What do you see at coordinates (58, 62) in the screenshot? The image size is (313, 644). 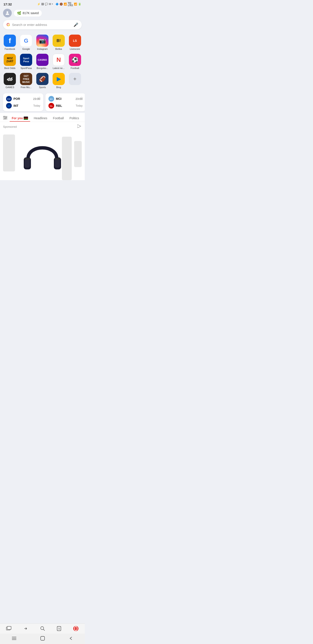 I see `app-latestnews: N Latest ne...` at bounding box center [58, 62].